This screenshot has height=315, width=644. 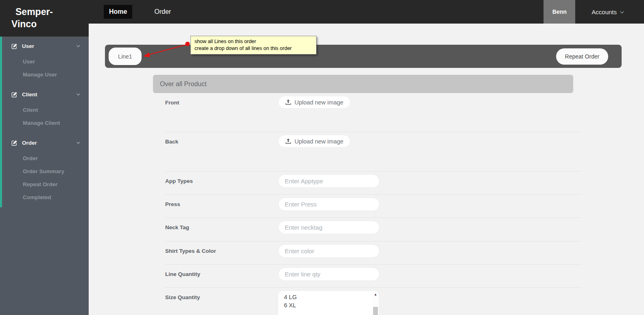 I want to click on listbox-scrollbar: ▲, so click(x=375, y=303).